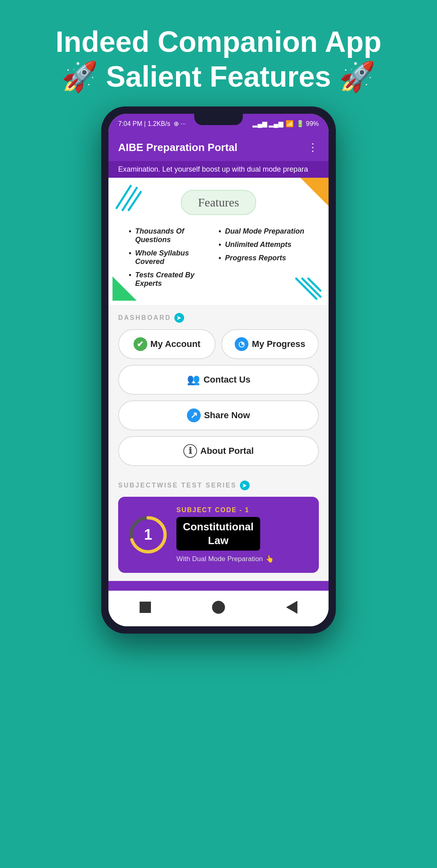 The width and height of the screenshot is (437, 868). Describe the element at coordinates (218, 389) in the screenshot. I see `dashboard-section: DASHBOARD ➤ ✔ My Account ◔ My Progress 👥` at that location.